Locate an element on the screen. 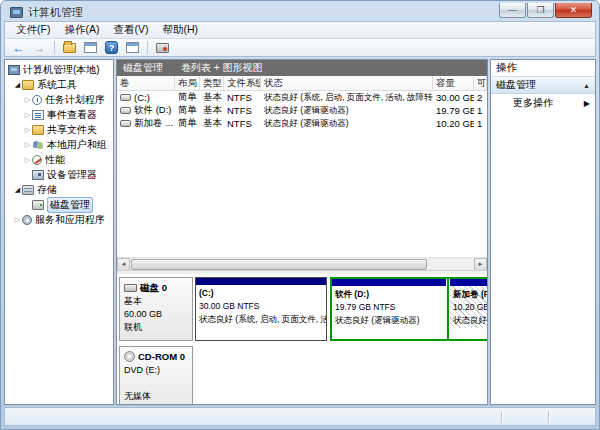 The image size is (600, 430). column-capacity: 容量 is located at coordinates (454, 83).